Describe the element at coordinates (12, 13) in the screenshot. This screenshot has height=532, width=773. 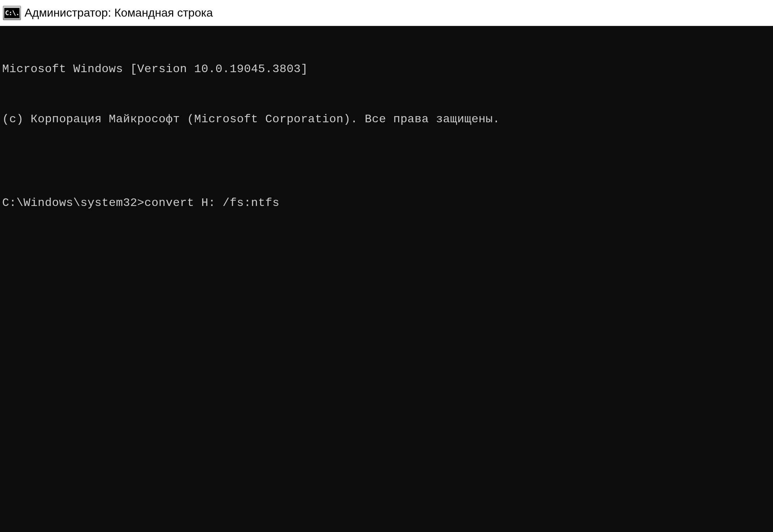
I see `cmd-icon-text: C:\.` at that location.